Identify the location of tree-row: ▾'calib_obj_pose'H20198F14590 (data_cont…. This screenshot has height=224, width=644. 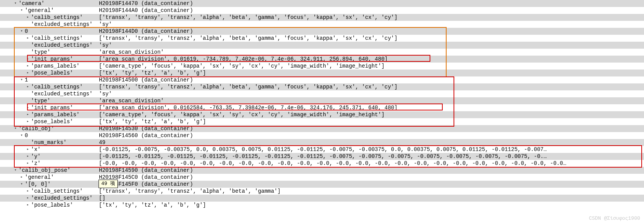
(322, 170).